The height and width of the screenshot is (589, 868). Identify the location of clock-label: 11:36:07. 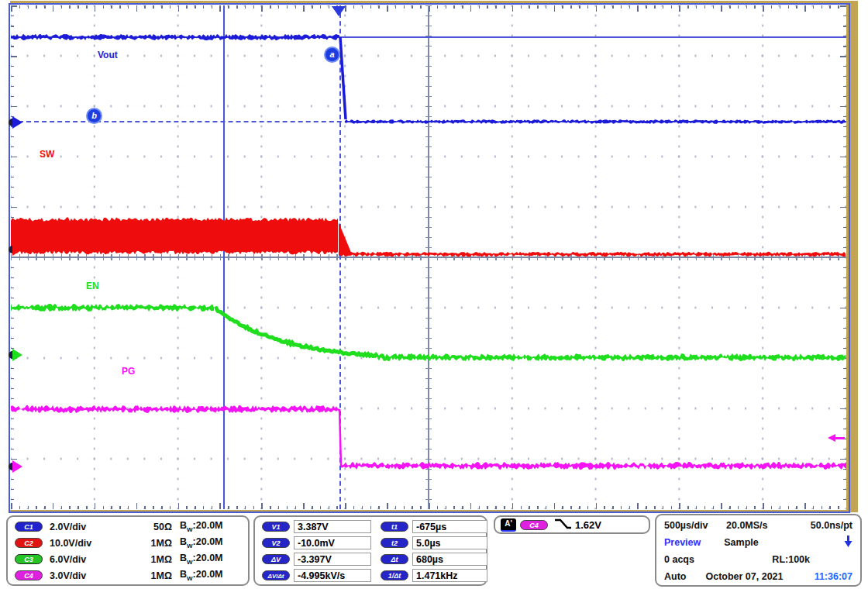
(834, 577).